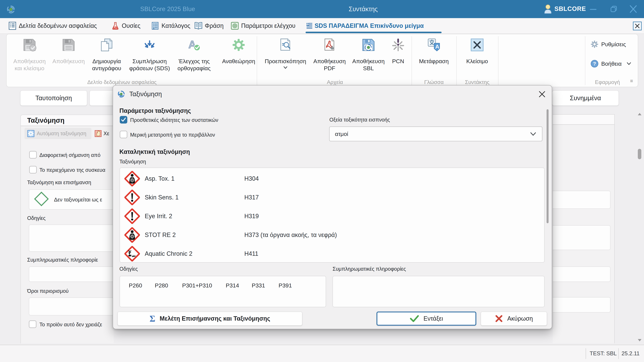 This screenshot has height=362, width=644. I want to click on checkbox-partial-env, so click(124, 134).